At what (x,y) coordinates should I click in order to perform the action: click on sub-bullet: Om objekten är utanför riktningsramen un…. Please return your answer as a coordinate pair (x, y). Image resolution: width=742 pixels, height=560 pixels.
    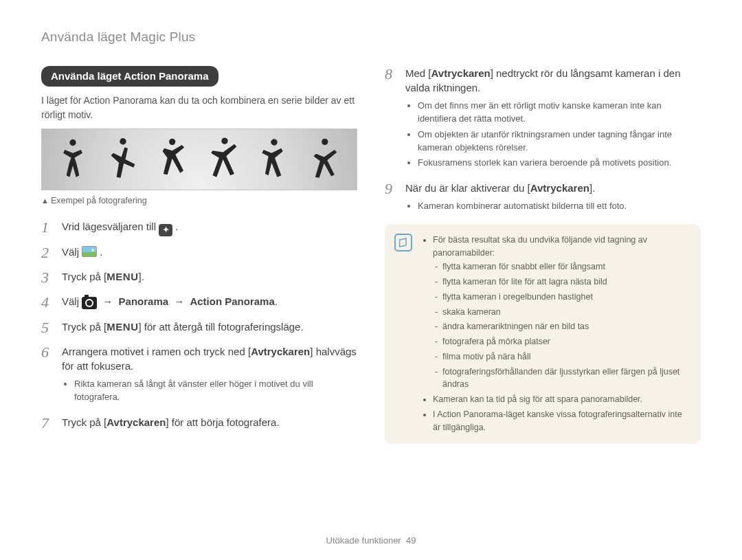
    Looking at the image, I should click on (559, 142).